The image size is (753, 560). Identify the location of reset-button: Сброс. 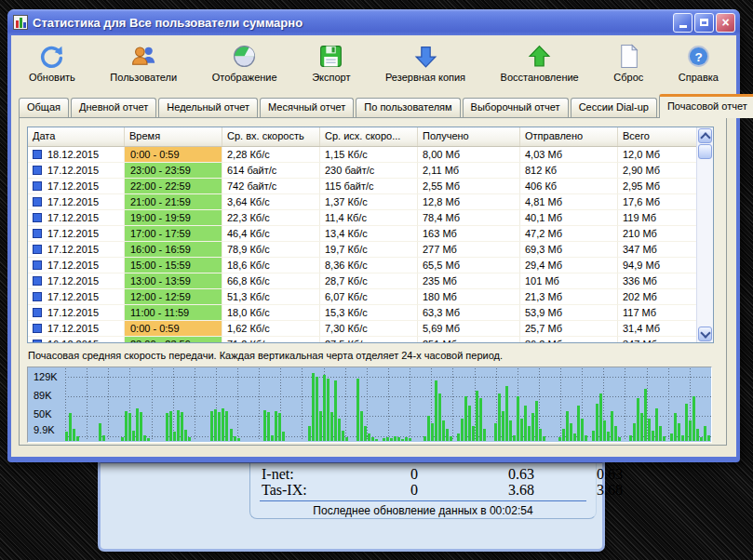
(628, 63).